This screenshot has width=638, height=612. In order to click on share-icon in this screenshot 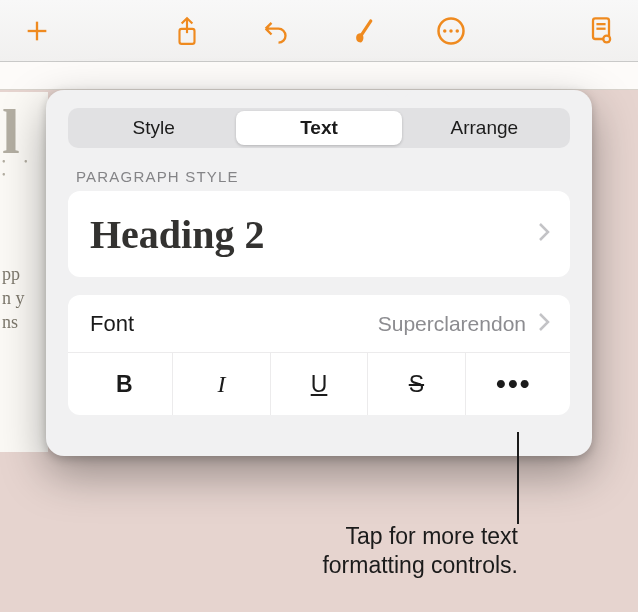, I will do `click(187, 31)`.